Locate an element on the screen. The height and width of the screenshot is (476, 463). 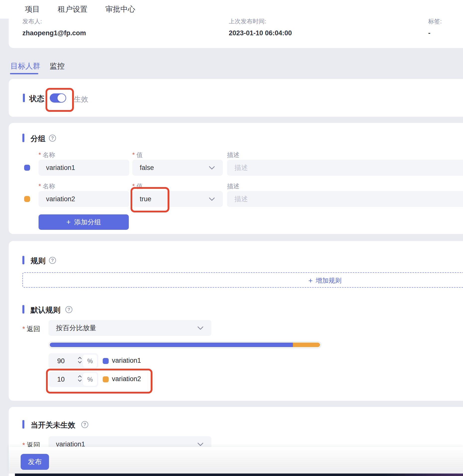
active-tab-underline is located at coordinates (24, 74).